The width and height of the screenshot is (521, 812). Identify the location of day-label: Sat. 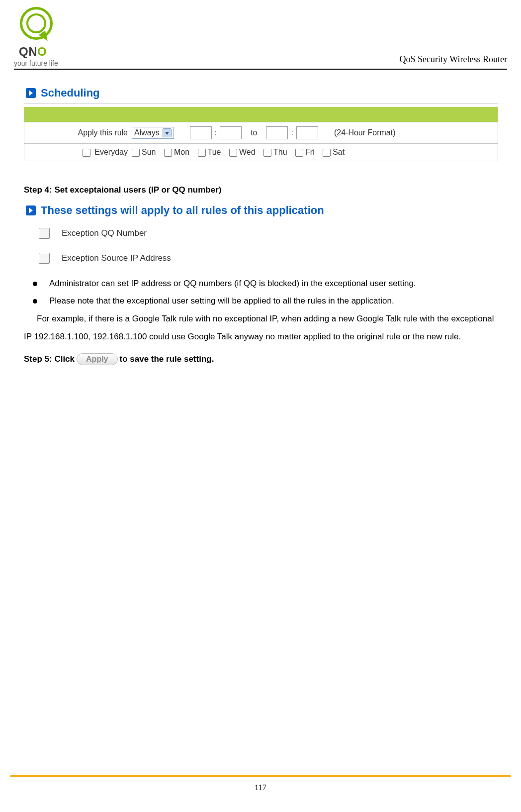
(339, 152).